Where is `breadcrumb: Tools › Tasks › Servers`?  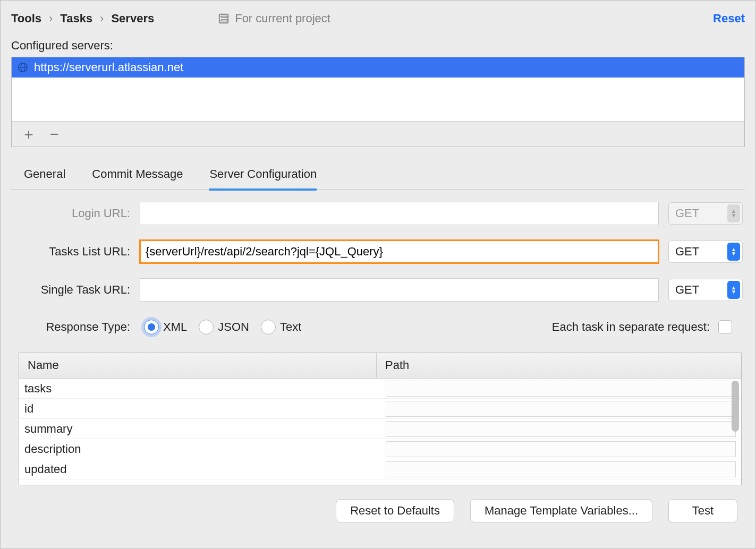
breadcrumb: Tools › Tasks › Servers is located at coordinates (83, 19).